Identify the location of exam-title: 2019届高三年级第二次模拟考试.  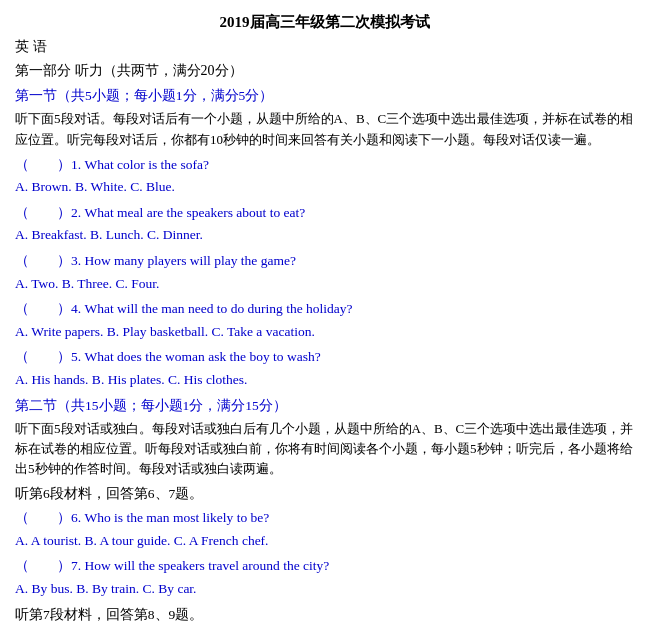
(324, 22).